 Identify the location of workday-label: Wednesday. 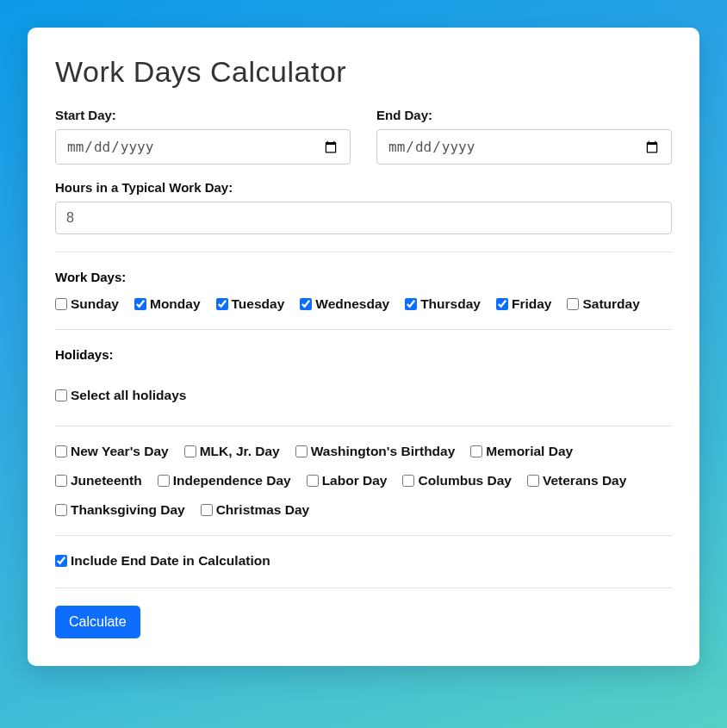
(352, 304).